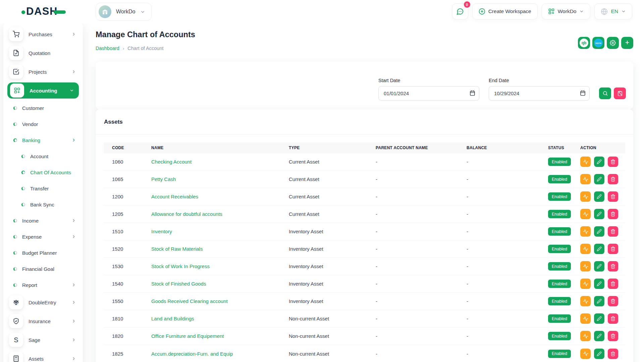 The width and height of the screenshot is (644, 362). I want to click on sidebar-item-chart-of-accounts: Chart Of Accounts, so click(43, 172).